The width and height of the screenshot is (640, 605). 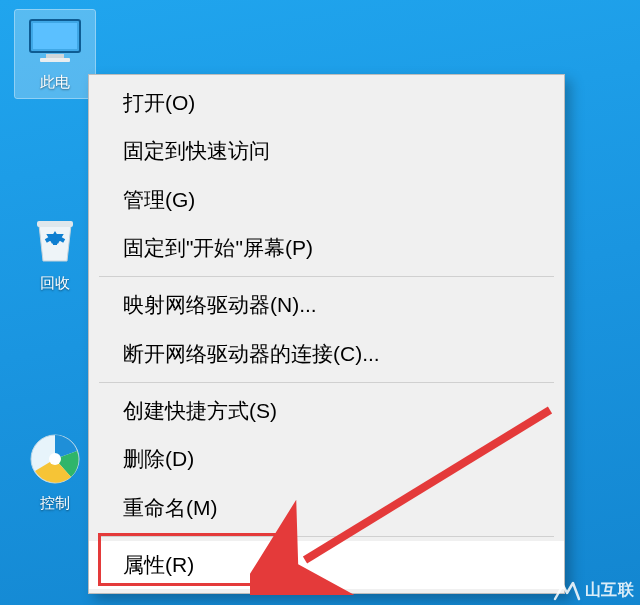 I want to click on desktop-icon-this-pc: 此电, so click(x=55, y=54).